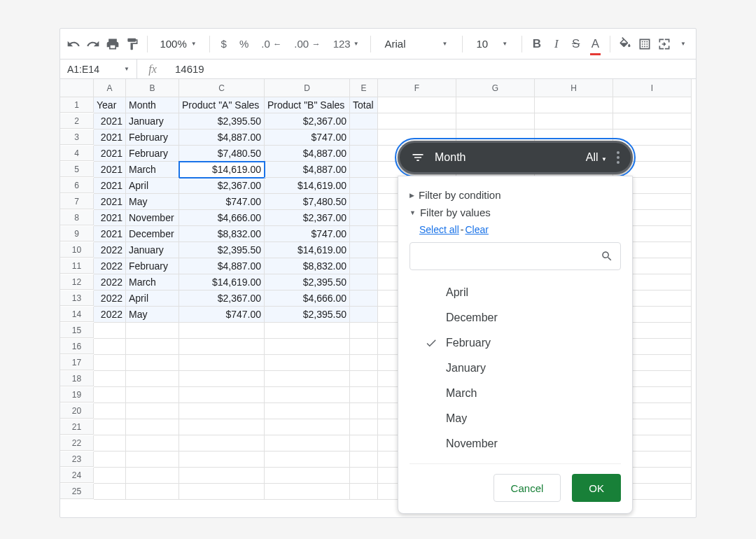 The height and width of the screenshot is (539, 756). Describe the element at coordinates (618, 158) in the screenshot. I see `more-options-icon` at that location.